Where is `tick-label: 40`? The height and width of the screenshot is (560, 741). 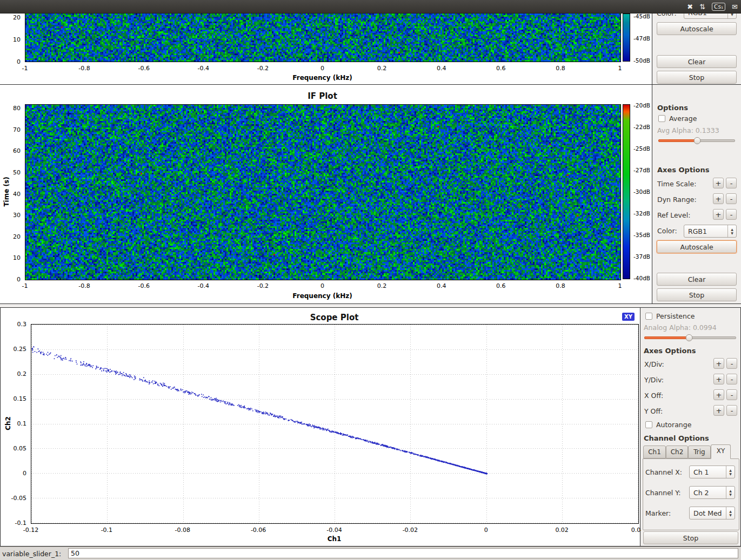
tick-label: 40 is located at coordinates (17, 193).